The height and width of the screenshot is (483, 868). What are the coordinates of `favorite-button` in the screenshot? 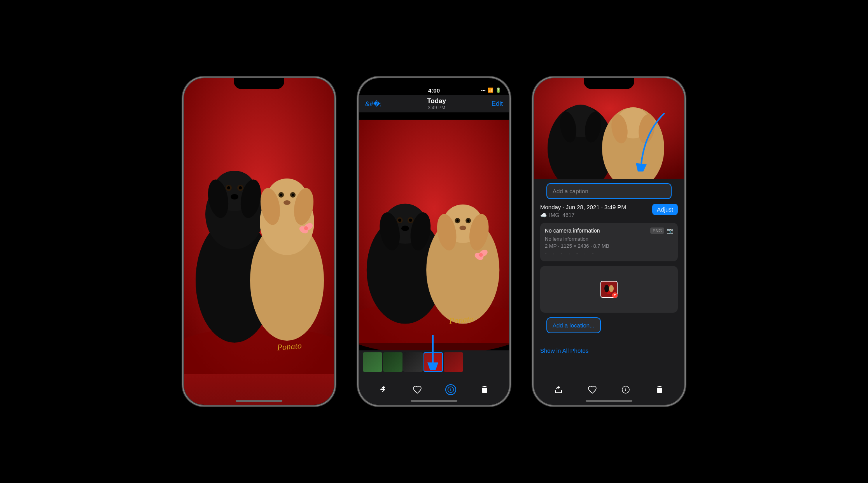 It's located at (417, 390).